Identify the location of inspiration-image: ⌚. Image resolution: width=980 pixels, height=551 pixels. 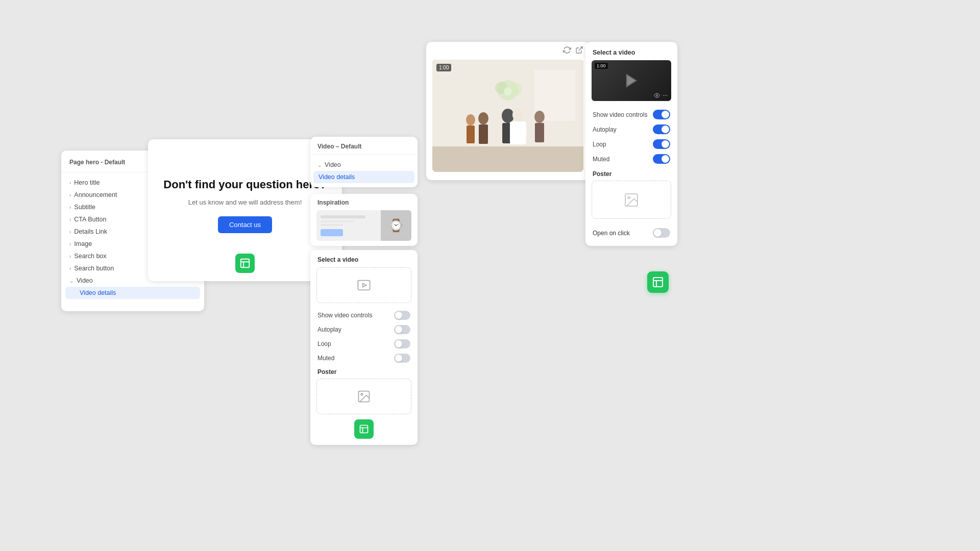
(396, 226).